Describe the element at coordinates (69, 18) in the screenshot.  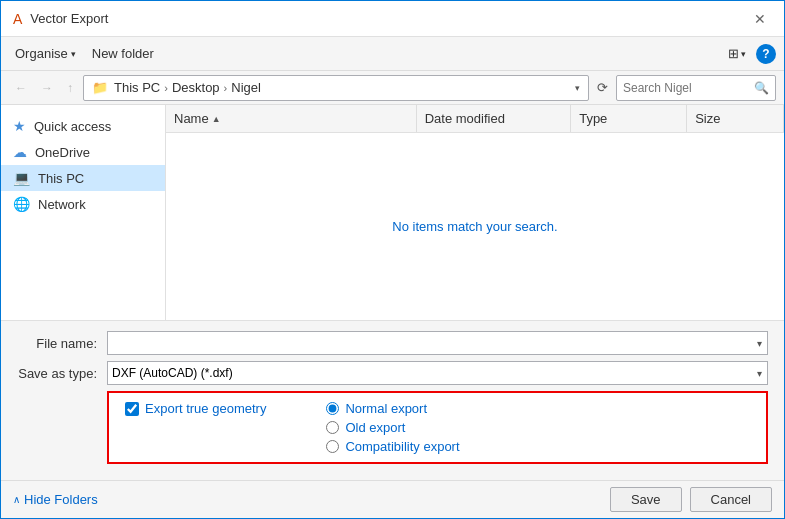
I see `window-title: Vector Export` at that location.